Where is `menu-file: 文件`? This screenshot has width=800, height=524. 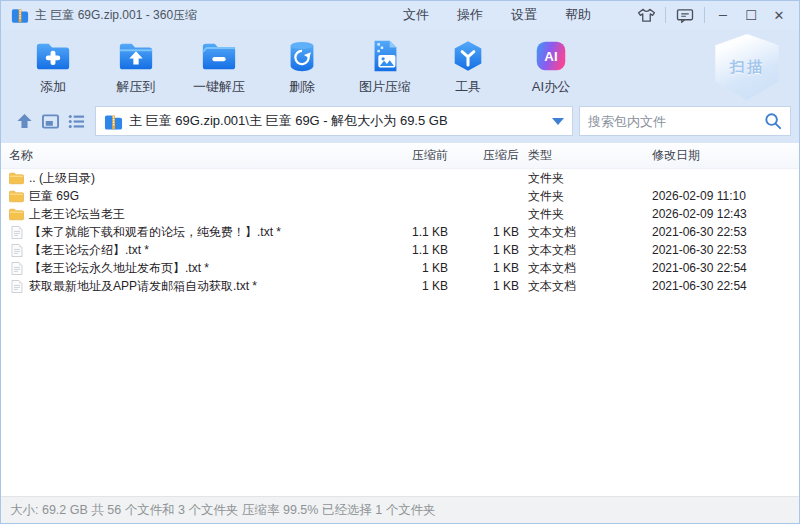 menu-file: 文件 is located at coordinates (416, 15).